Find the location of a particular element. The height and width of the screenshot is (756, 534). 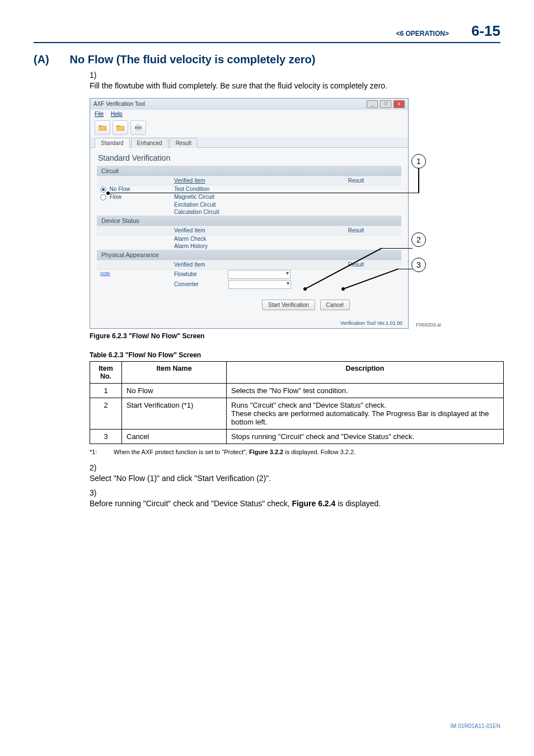

footnote-text-a: When the AXF protect function is set to … is located at coordinates (181, 452).